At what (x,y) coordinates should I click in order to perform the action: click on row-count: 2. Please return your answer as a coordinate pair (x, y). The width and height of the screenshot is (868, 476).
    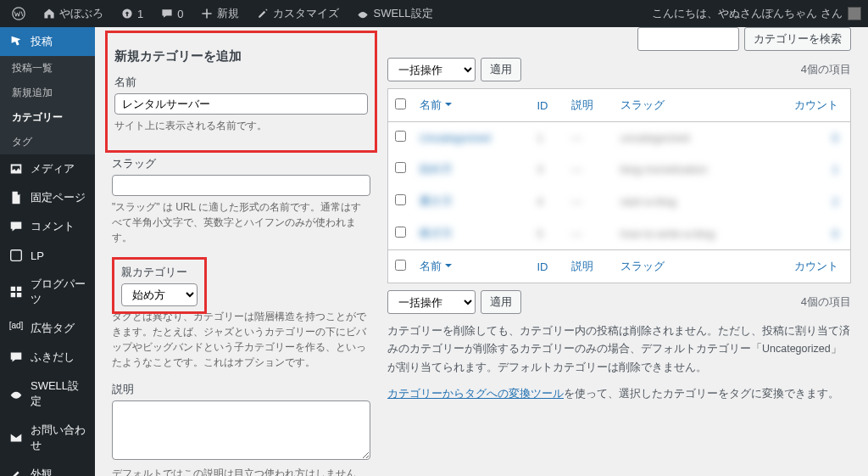
    Looking at the image, I should click on (836, 202).